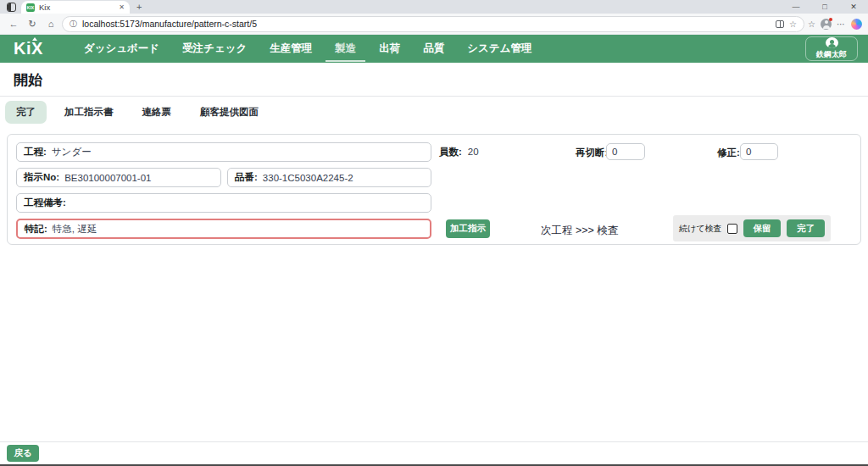 The width and height of the screenshot is (868, 466). Describe the element at coordinates (580, 230) in the screenshot. I see `next-process-text: 次工程 >>> 検査` at that location.